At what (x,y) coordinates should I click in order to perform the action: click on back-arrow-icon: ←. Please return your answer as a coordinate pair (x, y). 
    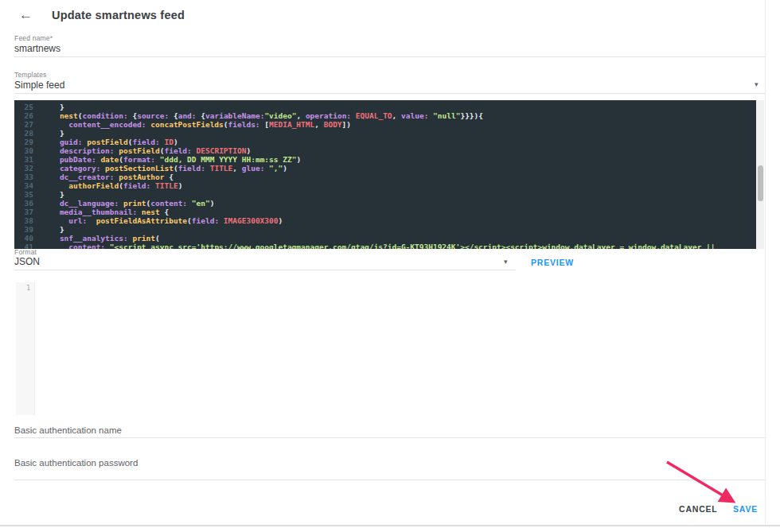
    Looking at the image, I should click on (25, 15).